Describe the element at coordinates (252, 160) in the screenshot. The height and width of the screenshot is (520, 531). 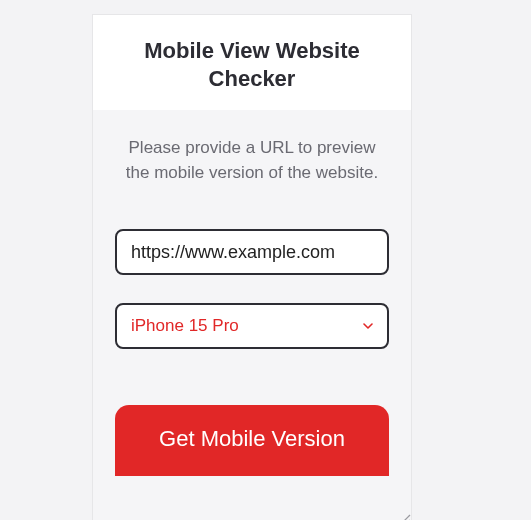
I see `instruction-text: Please provide a URL to preview the mobi…` at that location.